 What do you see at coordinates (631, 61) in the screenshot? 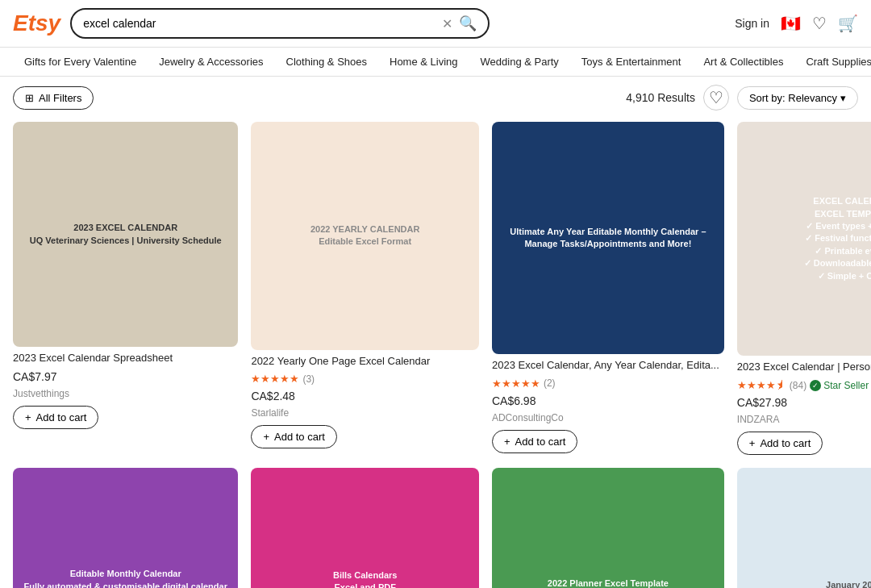
I see `nav-item-toys: Toys & Entertainment` at bounding box center [631, 61].